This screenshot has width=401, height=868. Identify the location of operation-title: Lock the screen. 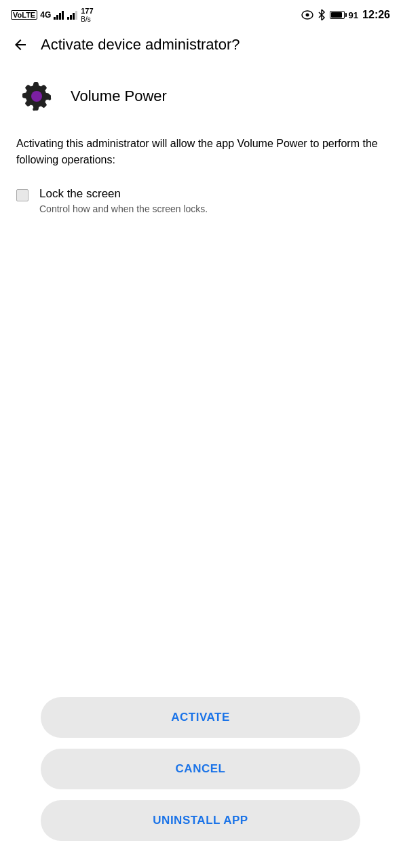
(123, 194).